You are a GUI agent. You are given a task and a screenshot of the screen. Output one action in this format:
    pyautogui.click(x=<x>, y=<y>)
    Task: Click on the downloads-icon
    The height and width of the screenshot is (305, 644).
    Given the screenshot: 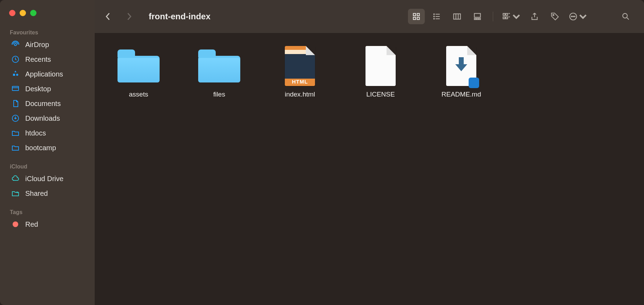 What is the action you would take?
    pyautogui.click(x=15, y=118)
    